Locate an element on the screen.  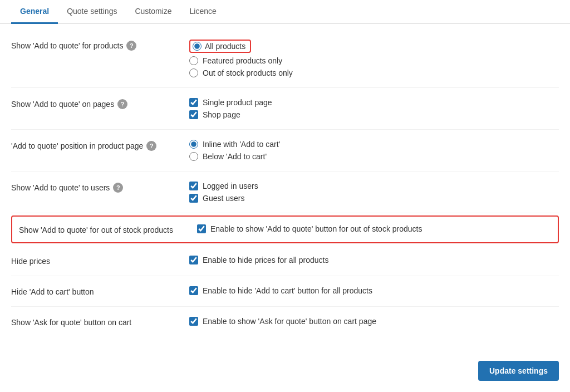
label-guest-users: Guest users is located at coordinates (224, 198).